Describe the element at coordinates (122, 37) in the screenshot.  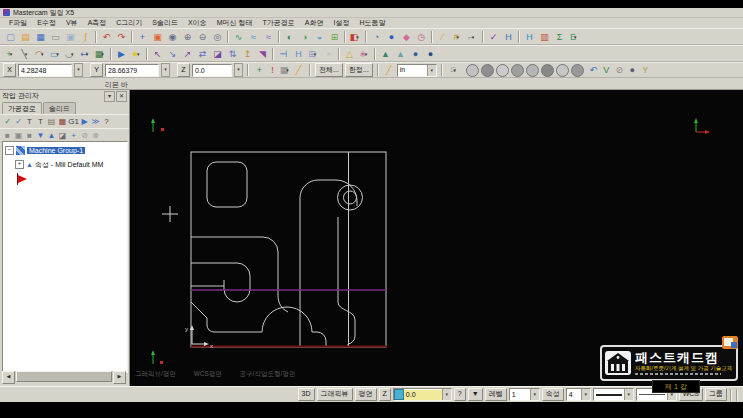
I see `toolbar-icon: ↷ ▾` at that location.